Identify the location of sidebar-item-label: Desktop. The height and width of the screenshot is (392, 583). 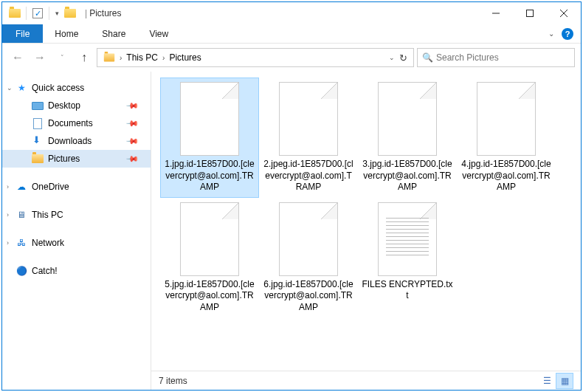
(64, 106).